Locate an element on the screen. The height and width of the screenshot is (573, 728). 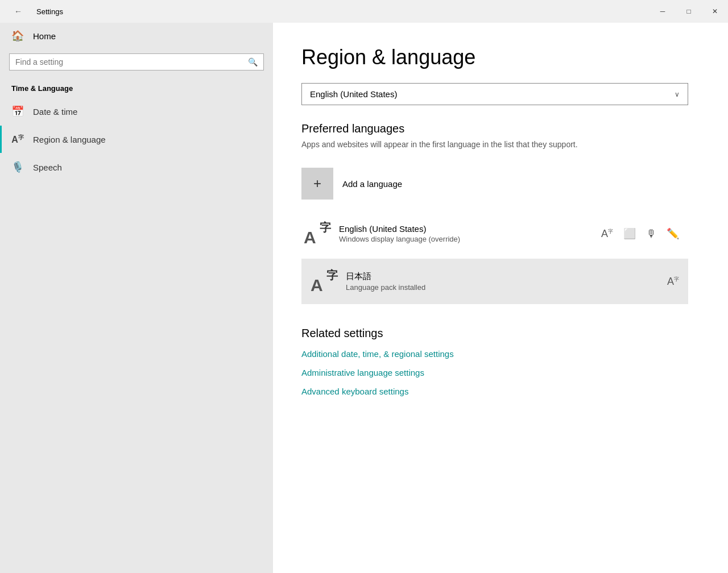
date-time-label: Date & time is located at coordinates (55, 111).